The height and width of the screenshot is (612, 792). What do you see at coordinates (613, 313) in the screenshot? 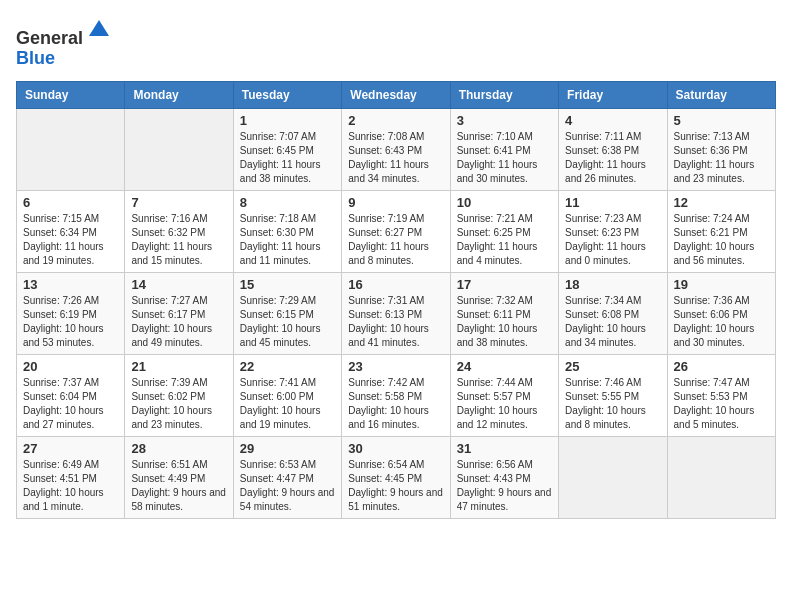
I see `calendar-cell: 18Sunrise: 7:34 AM Sunset: 6:08 PM Dayli…` at bounding box center [613, 313].